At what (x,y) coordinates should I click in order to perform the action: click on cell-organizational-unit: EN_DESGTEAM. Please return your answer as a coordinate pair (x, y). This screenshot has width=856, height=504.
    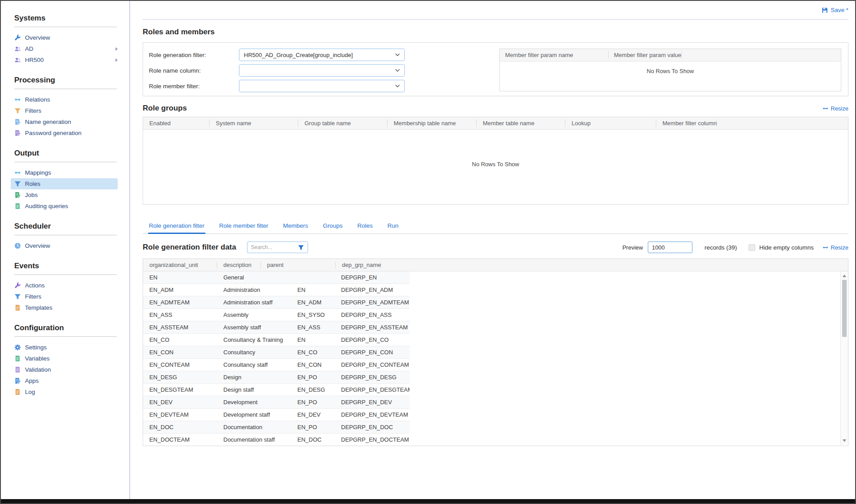
    Looking at the image, I should click on (180, 389).